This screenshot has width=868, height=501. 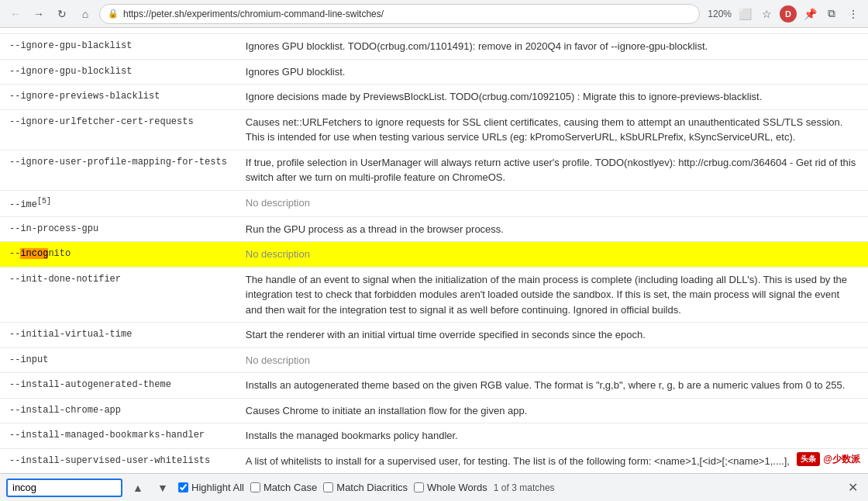 I want to click on screenshot-icon: ⬜, so click(x=745, y=14).